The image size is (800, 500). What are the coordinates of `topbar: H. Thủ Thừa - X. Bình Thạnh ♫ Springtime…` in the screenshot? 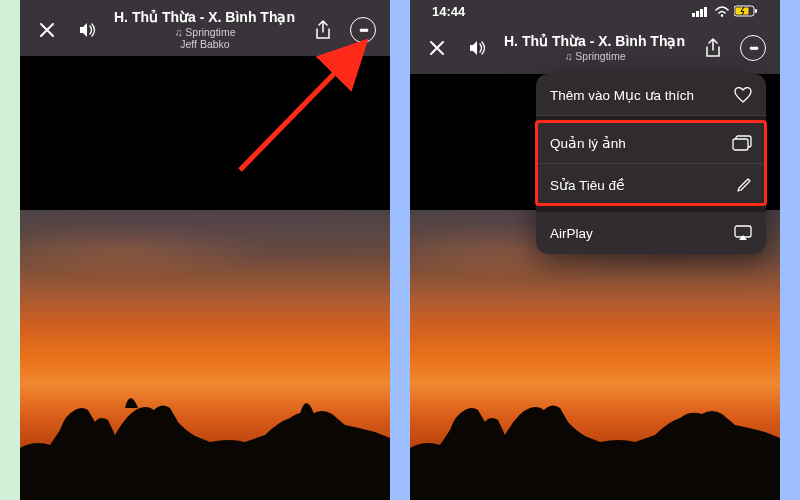 It's located at (205, 28).